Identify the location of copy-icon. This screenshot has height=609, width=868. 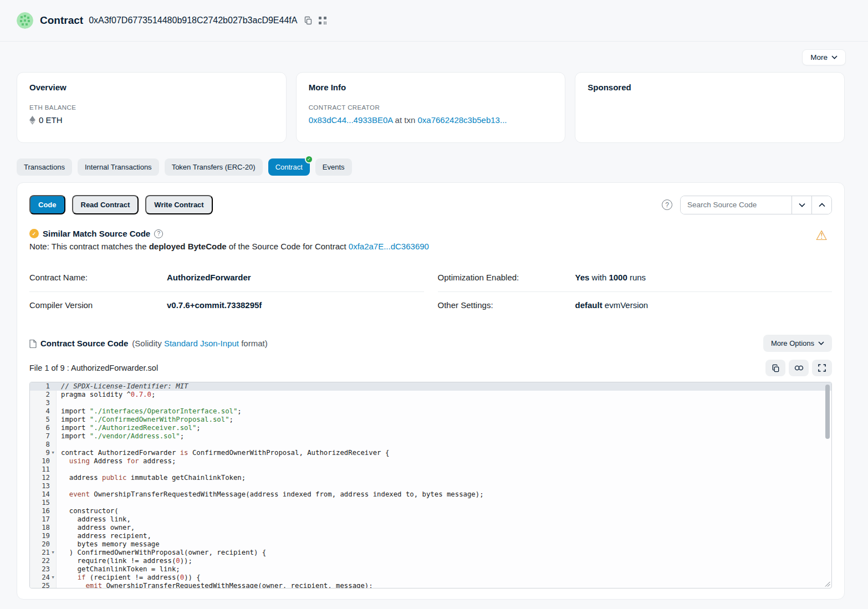
(776, 368).